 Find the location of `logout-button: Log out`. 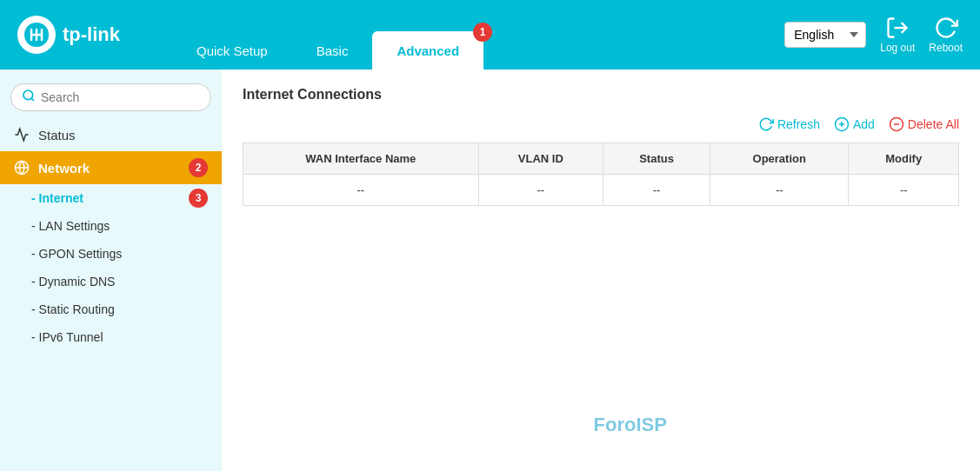

logout-button: Log out is located at coordinates (897, 35).